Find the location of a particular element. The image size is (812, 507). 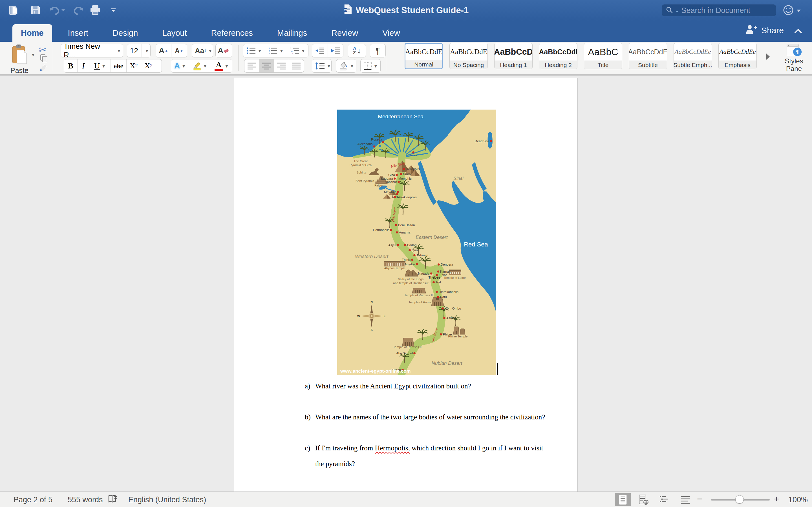

share-label: Share is located at coordinates (772, 30).